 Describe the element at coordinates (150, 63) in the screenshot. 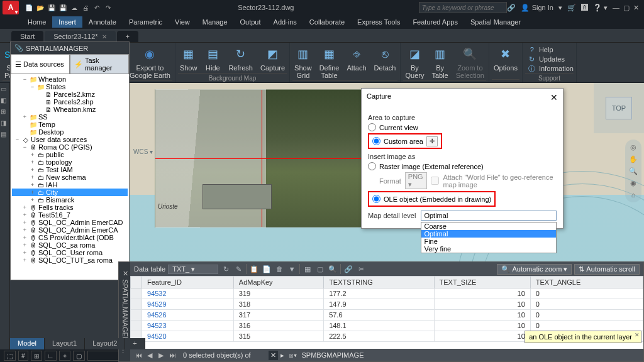

I see `export-kml-button: ◉Export toGoogle Earth` at that location.